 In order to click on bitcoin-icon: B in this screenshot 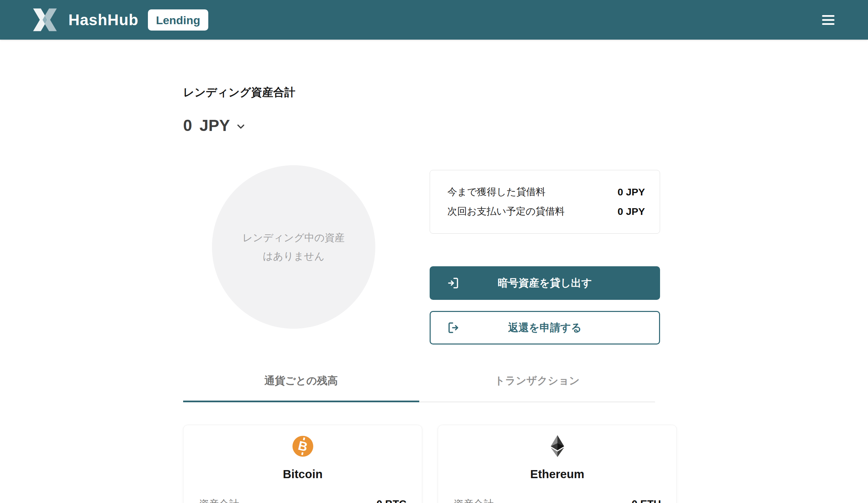, I will do `click(303, 446)`.